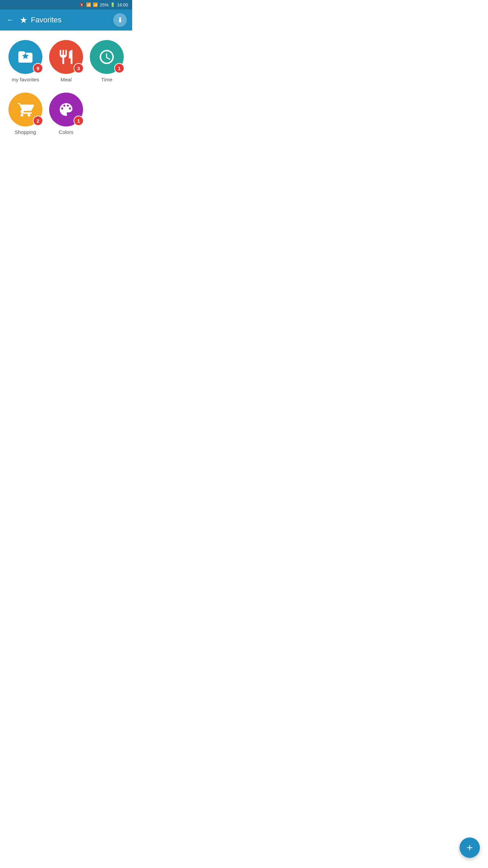  I want to click on badge-meal: 3, so click(79, 68).